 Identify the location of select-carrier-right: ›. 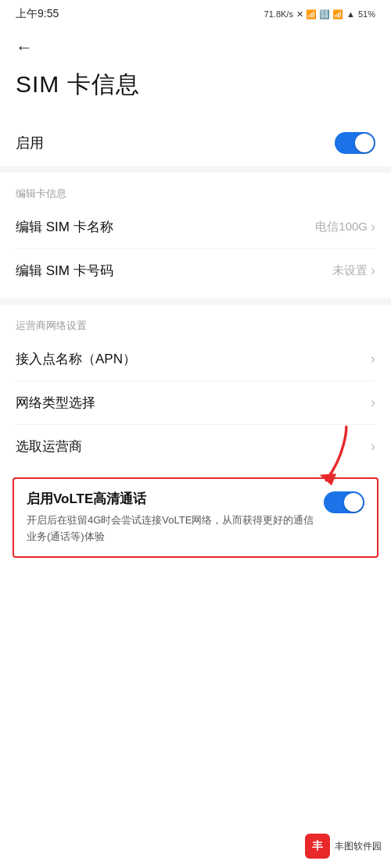
(373, 447).